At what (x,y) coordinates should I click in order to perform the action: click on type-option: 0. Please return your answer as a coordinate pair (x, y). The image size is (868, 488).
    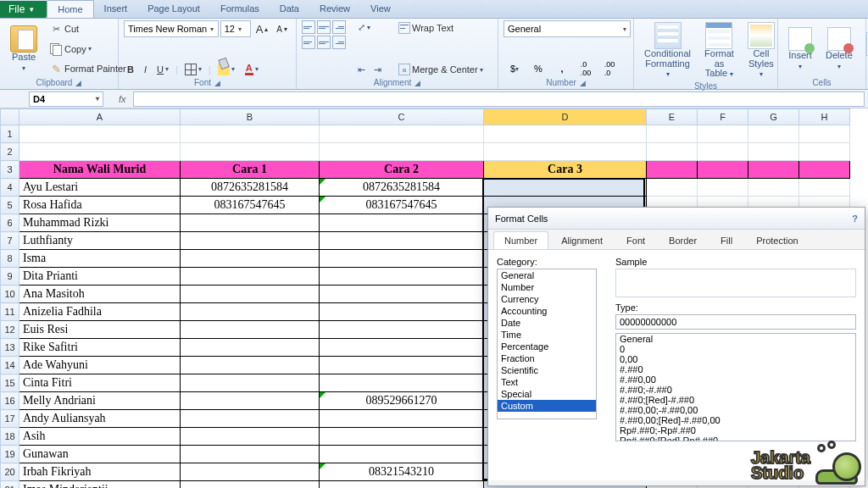
    Looking at the image, I should click on (736, 349).